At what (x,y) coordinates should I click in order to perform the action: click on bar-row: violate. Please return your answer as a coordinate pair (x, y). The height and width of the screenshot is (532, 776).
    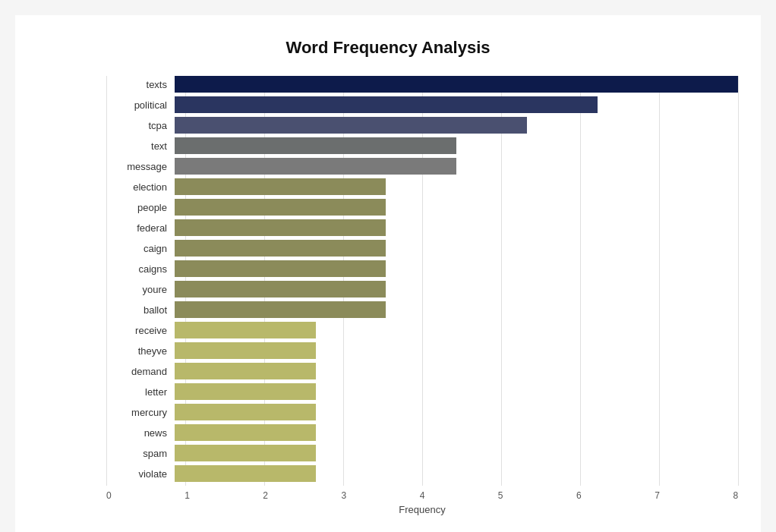
    Looking at the image, I should click on (422, 474).